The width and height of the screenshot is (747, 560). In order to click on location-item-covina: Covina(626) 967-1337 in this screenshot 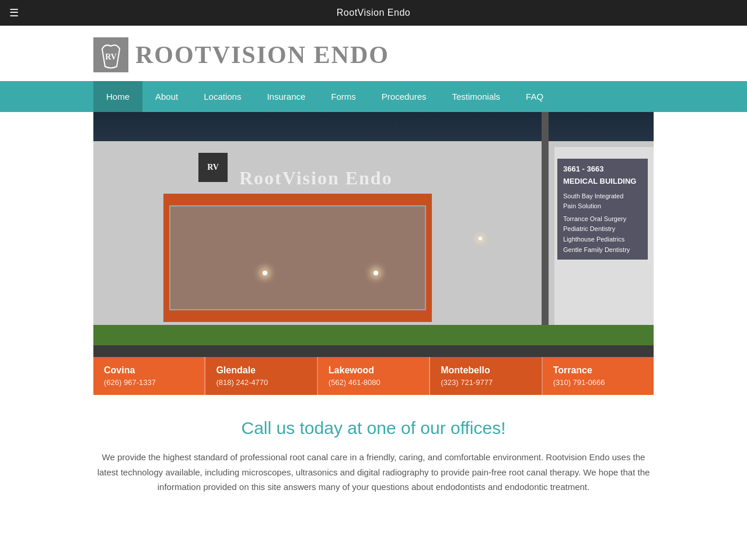, I will do `click(149, 376)`.